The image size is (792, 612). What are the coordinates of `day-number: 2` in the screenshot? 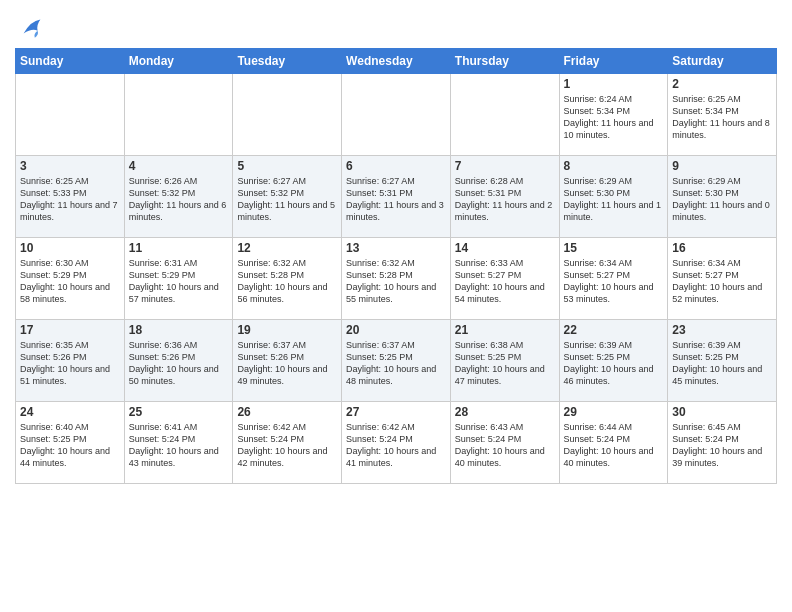 It's located at (722, 84).